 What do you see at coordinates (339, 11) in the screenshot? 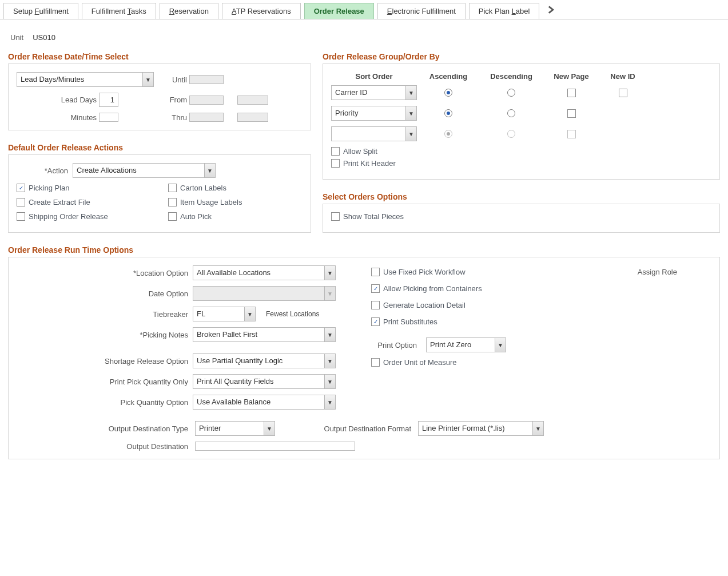
I see `tab-order-release: Order Release` at bounding box center [339, 11].